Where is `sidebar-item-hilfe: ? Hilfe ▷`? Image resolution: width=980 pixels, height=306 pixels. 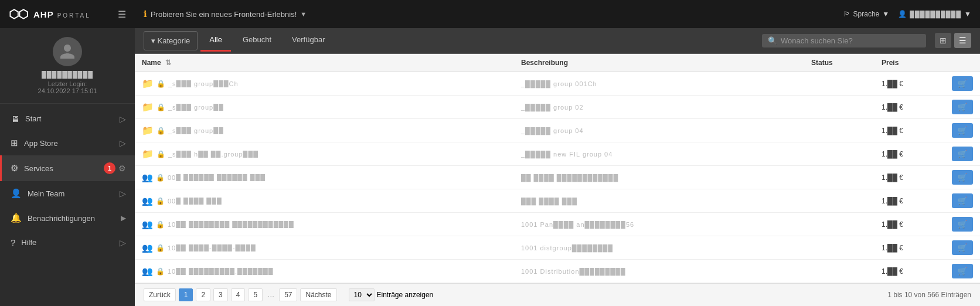
sidebar-item-hilfe: ? Hilfe ▷ is located at coordinates (67, 243).